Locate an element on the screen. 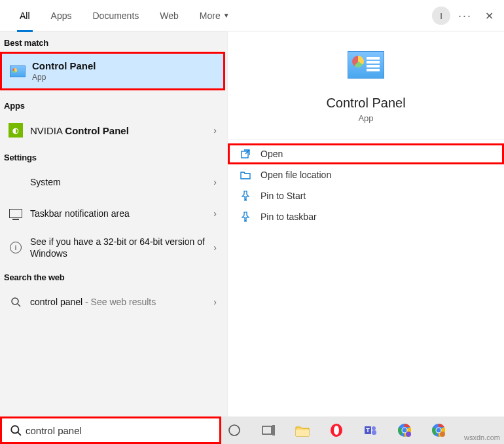  control-panel-large-icon is located at coordinates (366, 65).